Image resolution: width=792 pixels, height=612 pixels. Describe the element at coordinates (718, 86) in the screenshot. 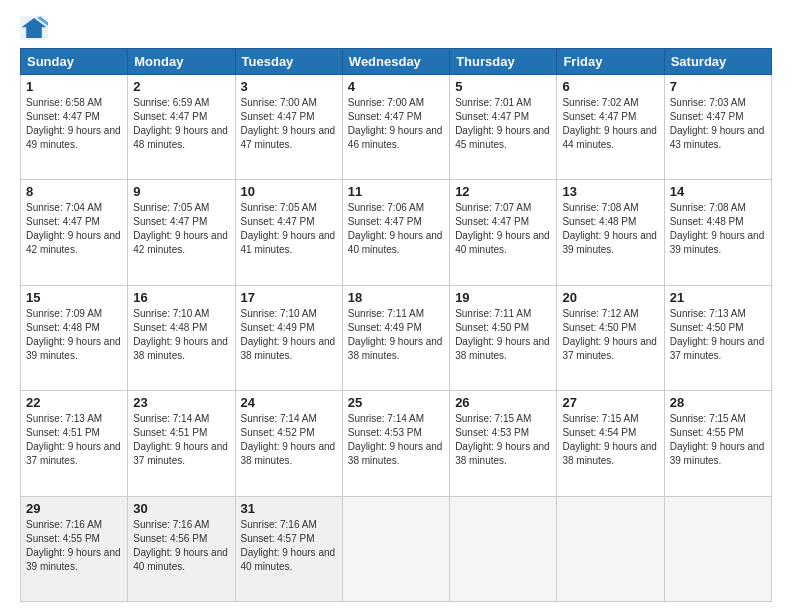

I see `day-number: 7` at that location.